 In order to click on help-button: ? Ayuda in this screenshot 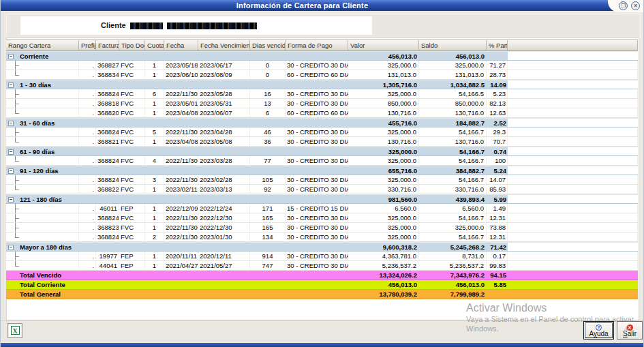, I will do `click(598, 330)`.